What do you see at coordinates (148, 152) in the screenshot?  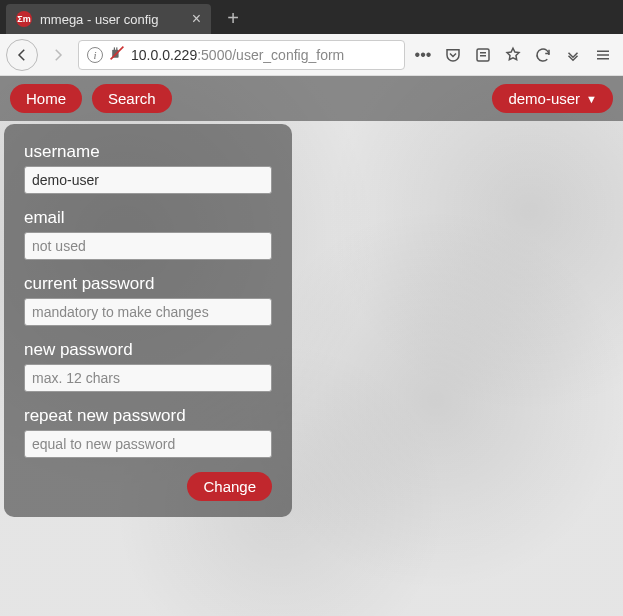 I see `username-label: username` at bounding box center [148, 152].